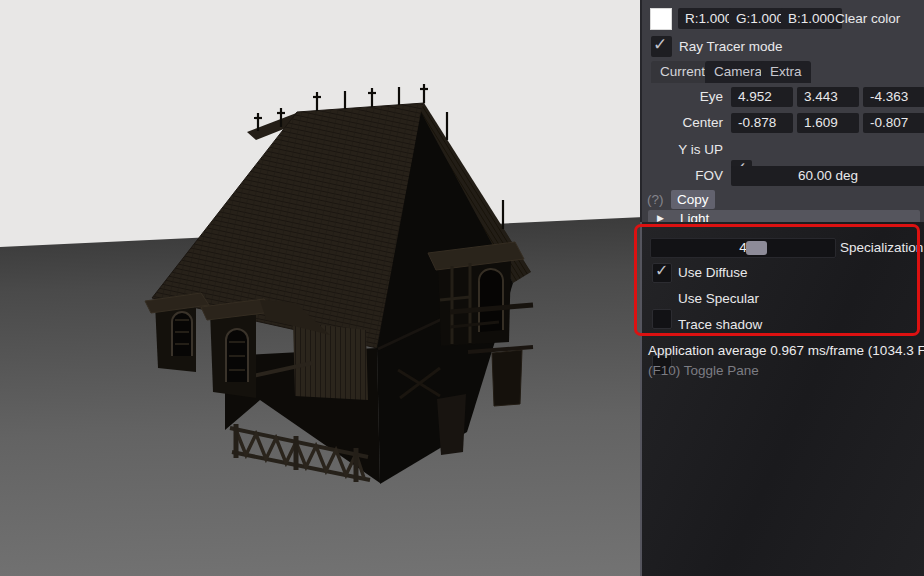  What do you see at coordinates (812, 18) in the screenshot?
I see `blue-value-button: B:1.000` at bounding box center [812, 18].